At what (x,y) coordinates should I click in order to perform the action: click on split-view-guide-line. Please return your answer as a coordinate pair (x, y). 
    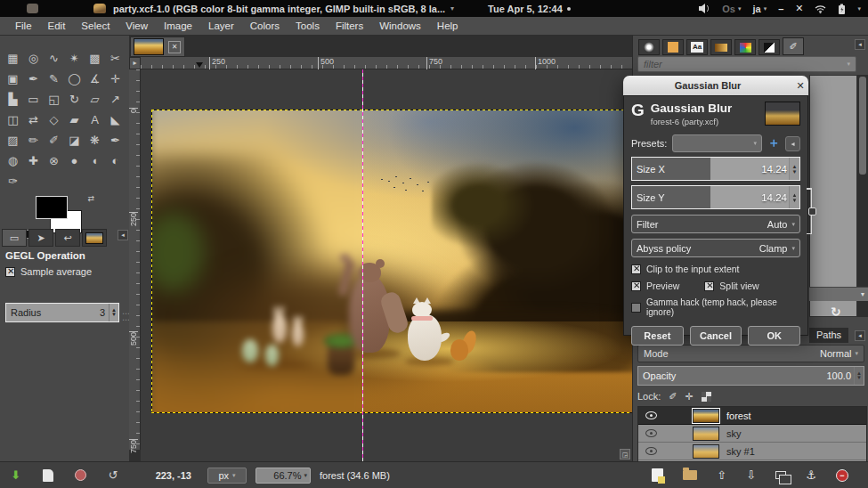
    Looking at the image, I should click on (363, 265).